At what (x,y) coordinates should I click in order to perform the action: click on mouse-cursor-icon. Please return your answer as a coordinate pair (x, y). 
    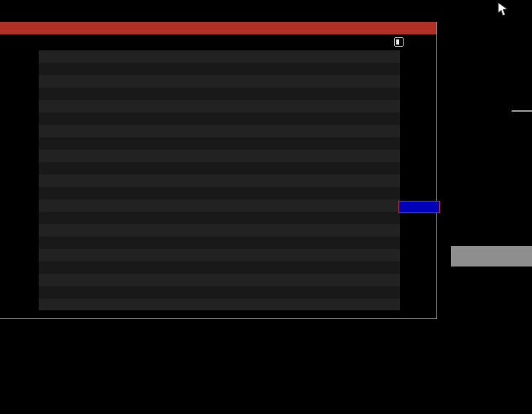
    Looking at the image, I should click on (504, 10).